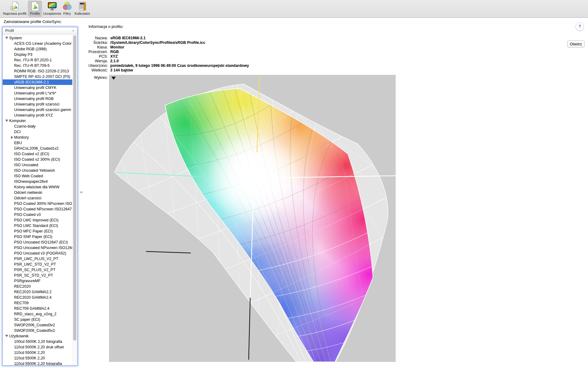 This screenshot has width=588, height=368. Describe the element at coordinates (38, 281) in the screenshot. I see `profile-row: PSRgravureMF` at that location.